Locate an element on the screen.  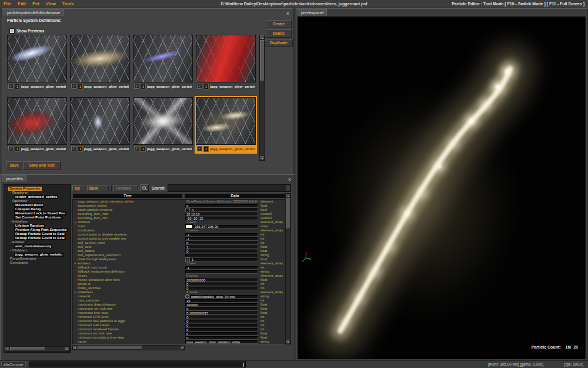
property-row: jugg_weapon_glow_variation_whiteDmeParti… is located at coordinates (180, 201).